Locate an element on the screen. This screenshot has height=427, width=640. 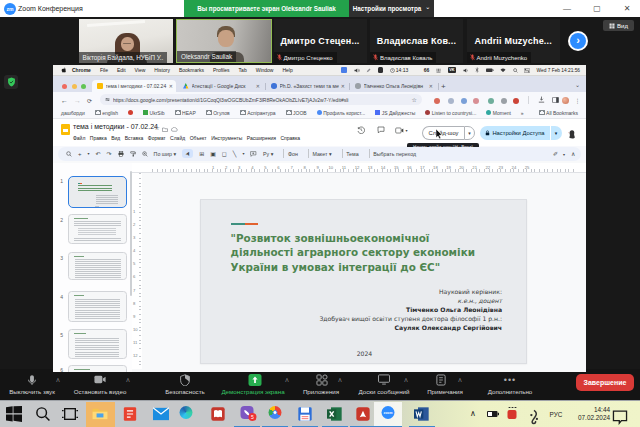
tray-red-icon is located at coordinates (512, 414).